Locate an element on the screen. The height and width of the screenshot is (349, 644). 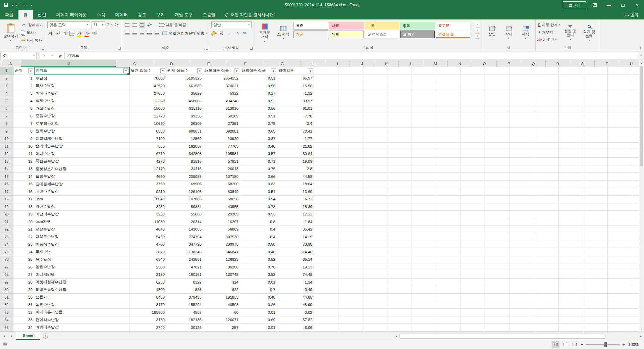
cell-F5: 0.52 is located at coordinates (259, 101).